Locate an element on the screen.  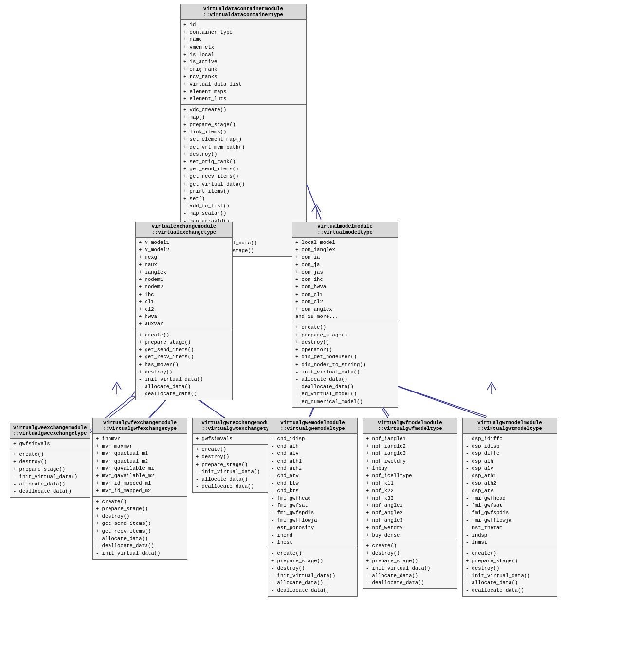
gwtm-fields: - dsp_idiffc - dsp_idisp - dsp_diffc - d… is located at coordinates (510, 491).